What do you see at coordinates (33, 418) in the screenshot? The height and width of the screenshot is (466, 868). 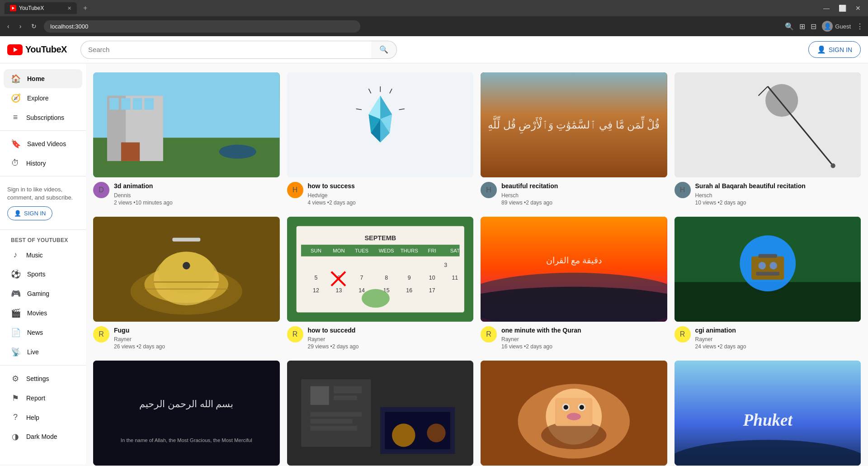 I see `sidebar-item-help-label: Help` at bounding box center [33, 418].